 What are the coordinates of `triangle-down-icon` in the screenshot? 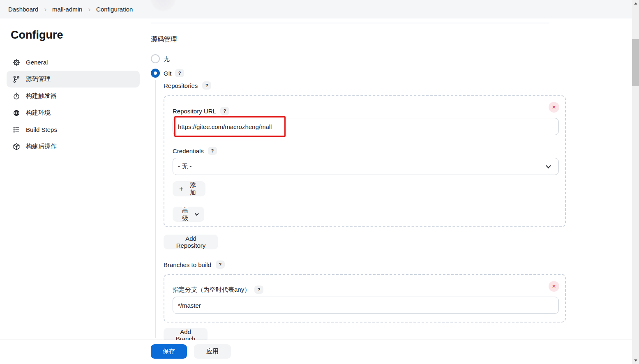 It's located at (636, 361).